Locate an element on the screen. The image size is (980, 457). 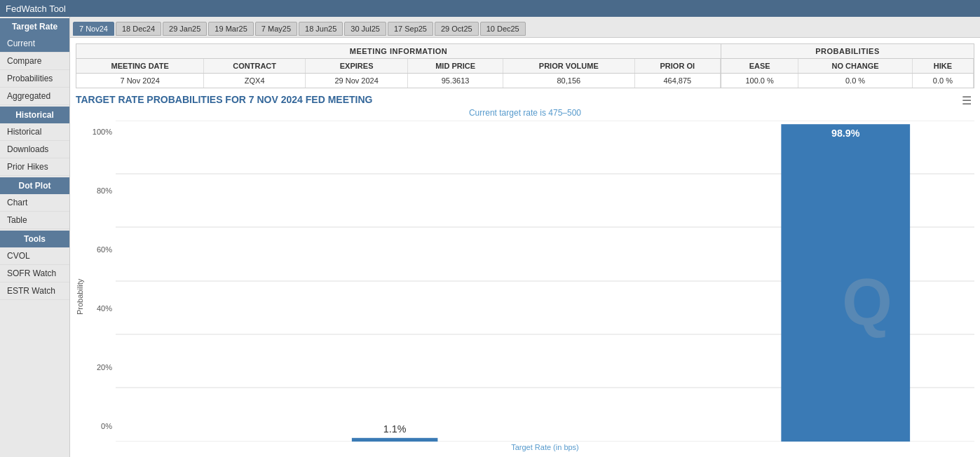
tab-19mar25: 19 Mar25 is located at coordinates (231, 29).